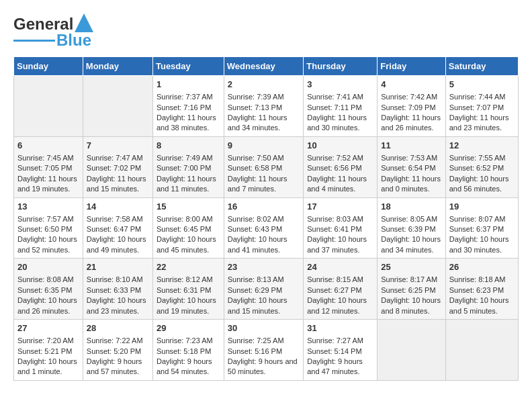  Describe the element at coordinates (48, 328) in the screenshot. I see `day-number: 27` at that location.